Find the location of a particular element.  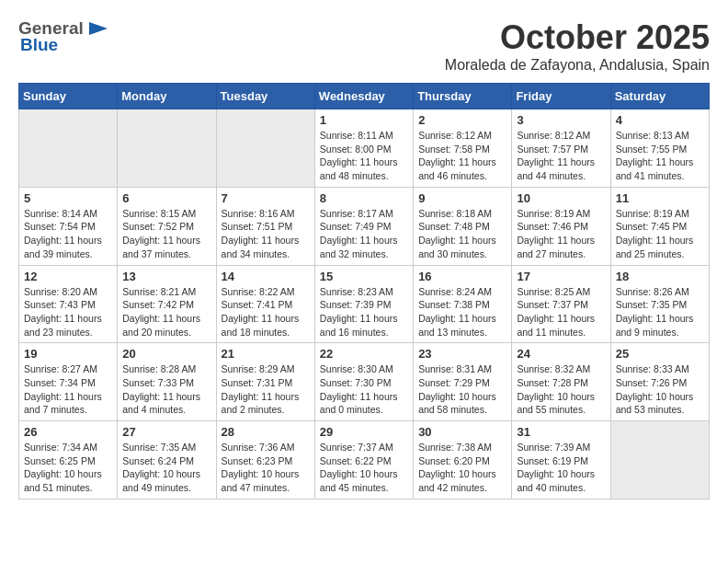

day-info: Sunrise: 8:24 AM Sunset: 7:38 PM Dayligh… is located at coordinates (462, 313).